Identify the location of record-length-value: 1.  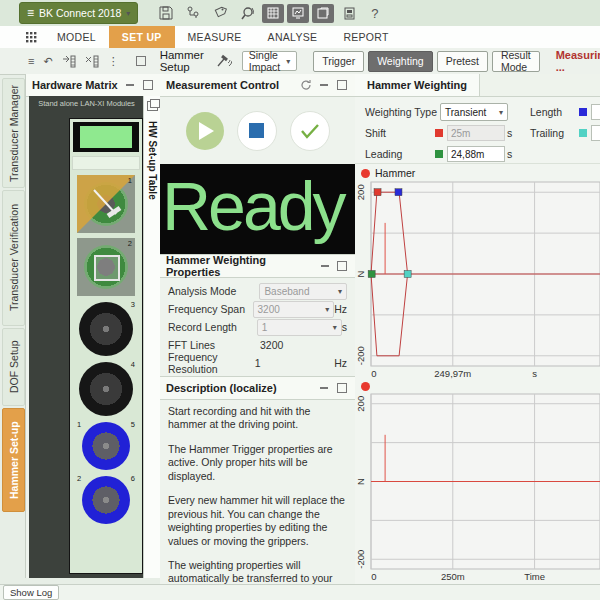
(265, 328).